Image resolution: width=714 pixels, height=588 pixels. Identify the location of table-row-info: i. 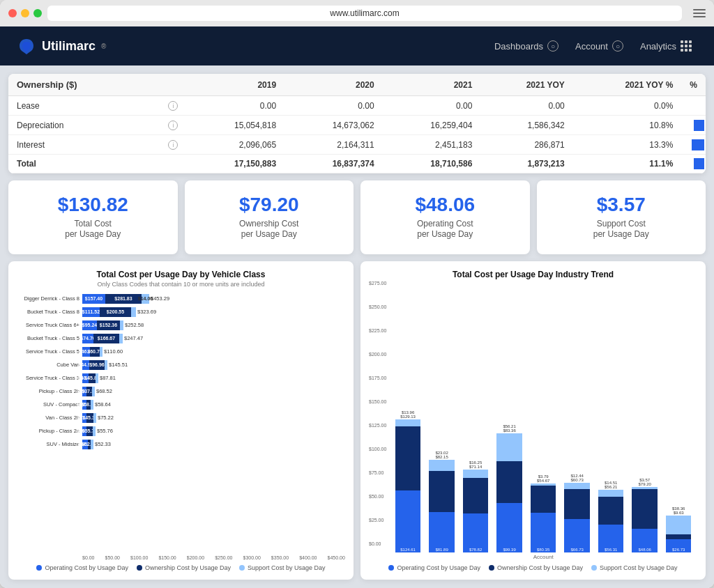
(162, 145).